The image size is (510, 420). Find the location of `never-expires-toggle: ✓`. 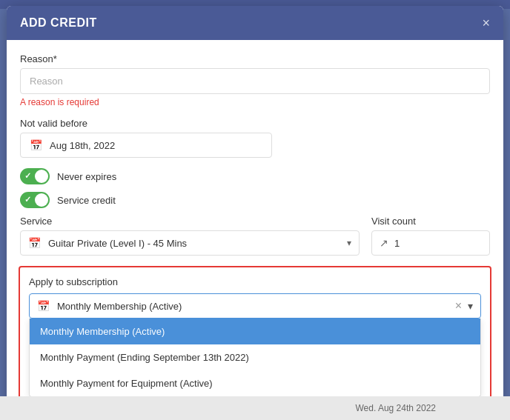

never-expires-toggle: ✓ is located at coordinates (35, 176).